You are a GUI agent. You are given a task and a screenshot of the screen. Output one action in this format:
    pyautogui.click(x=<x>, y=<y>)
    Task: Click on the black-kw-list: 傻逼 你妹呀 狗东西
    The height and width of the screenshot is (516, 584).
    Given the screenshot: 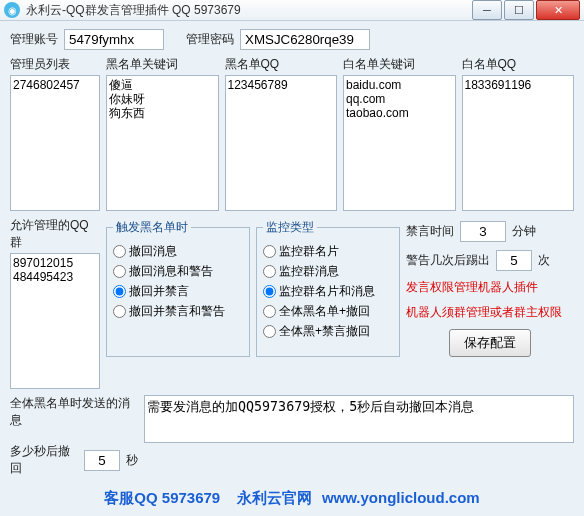 What is the action you would take?
    pyautogui.click(x=162, y=143)
    